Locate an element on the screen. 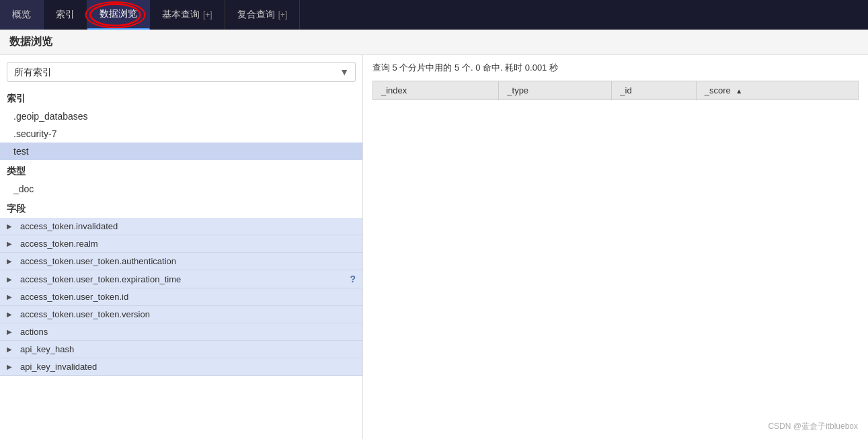 Image resolution: width=868 pixels, height=439 pixels. field-section-heading: 字段 is located at coordinates (182, 209).